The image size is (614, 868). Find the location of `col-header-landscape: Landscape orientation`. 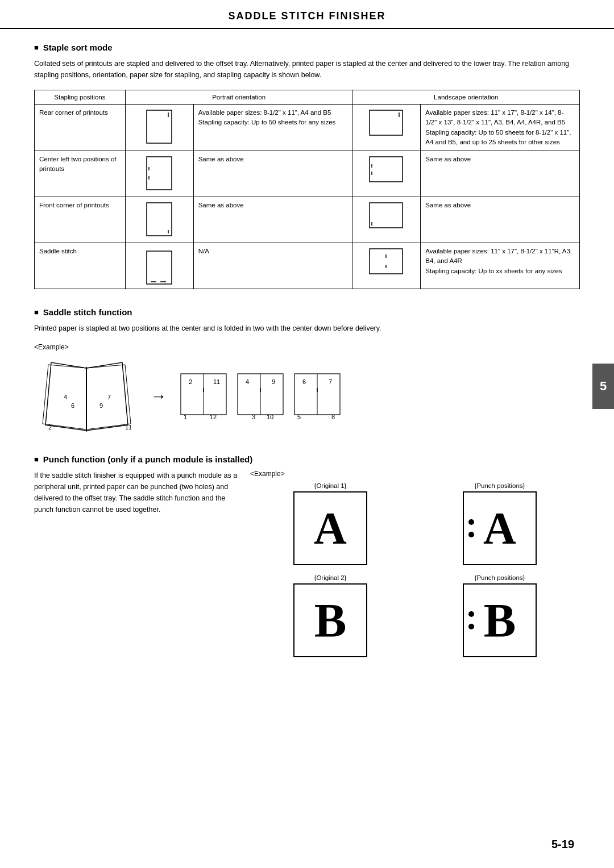

col-header-landscape: Landscape orientation is located at coordinates (466, 98).